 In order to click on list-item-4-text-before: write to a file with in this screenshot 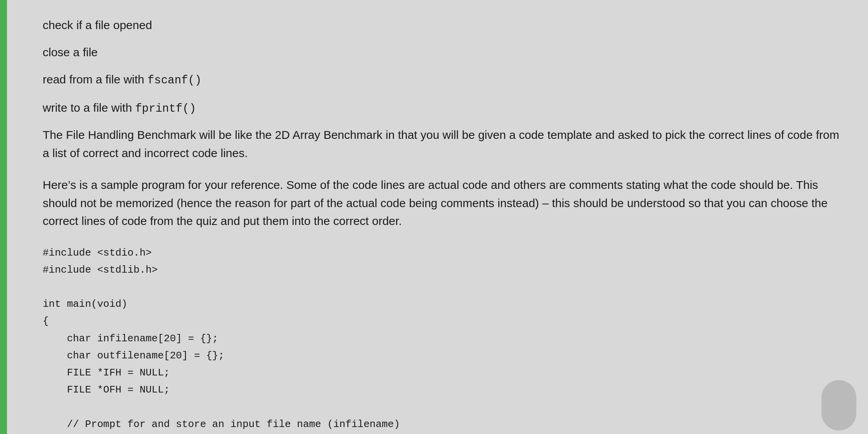, I will do `click(89, 108)`.